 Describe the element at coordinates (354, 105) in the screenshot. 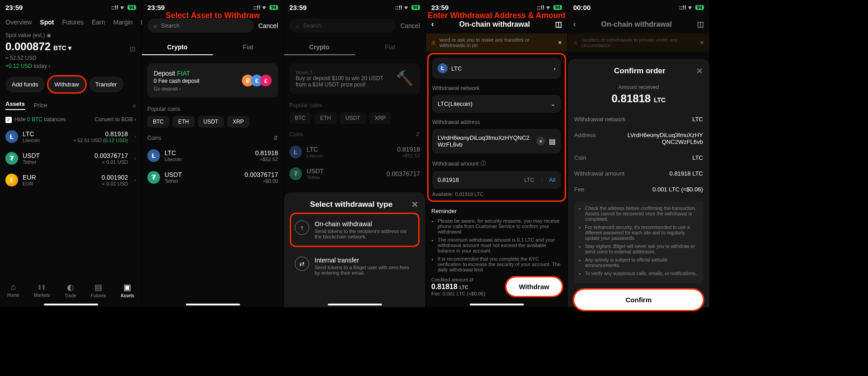

I see `popular-label: Popular coins` at that location.